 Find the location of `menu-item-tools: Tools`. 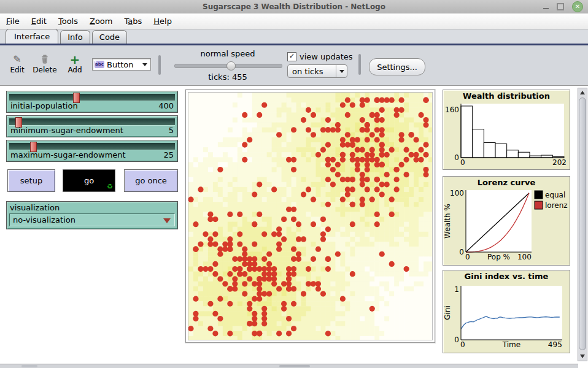

menu-item-tools: Tools is located at coordinates (68, 21).